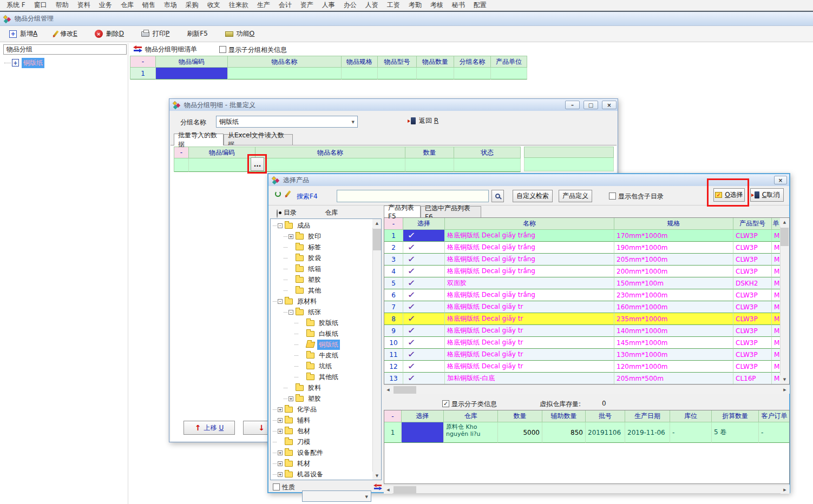 The image size is (813, 504). I want to click on menu-item: 系统 F, so click(16, 5).